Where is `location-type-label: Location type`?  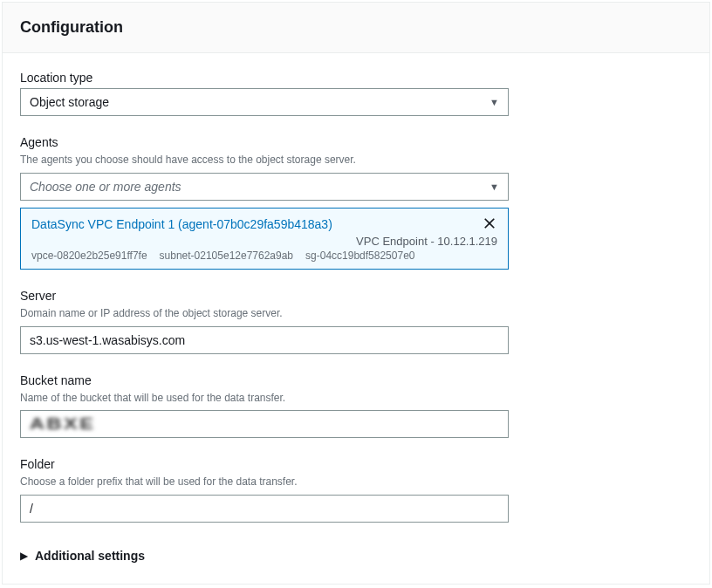 location-type-label: Location type is located at coordinates (356, 78).